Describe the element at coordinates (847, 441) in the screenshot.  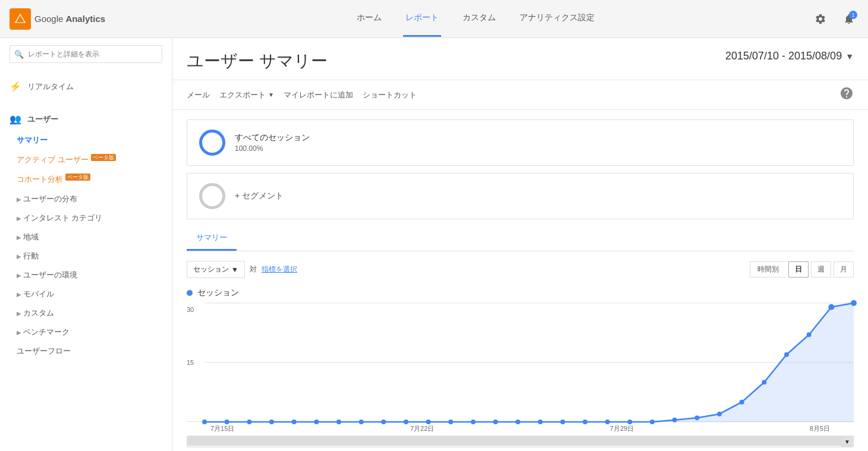
I see `scroll-right-btn: ▼` at that location.